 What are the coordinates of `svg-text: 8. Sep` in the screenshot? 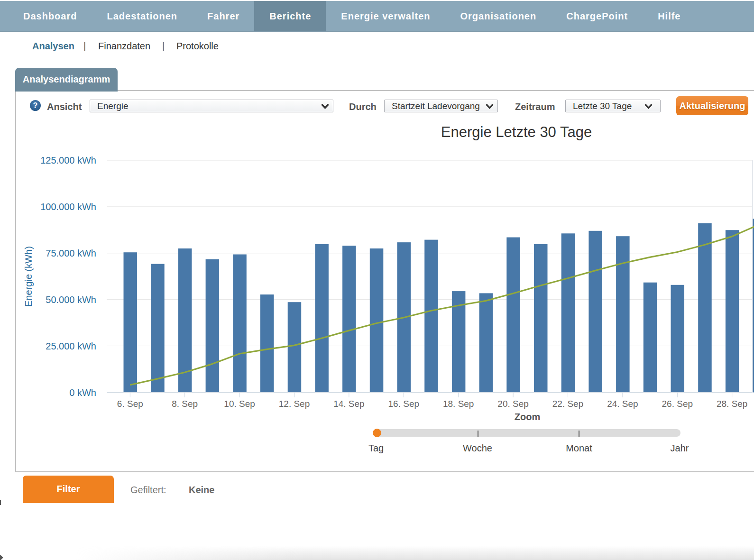 It's located at (185, 404).